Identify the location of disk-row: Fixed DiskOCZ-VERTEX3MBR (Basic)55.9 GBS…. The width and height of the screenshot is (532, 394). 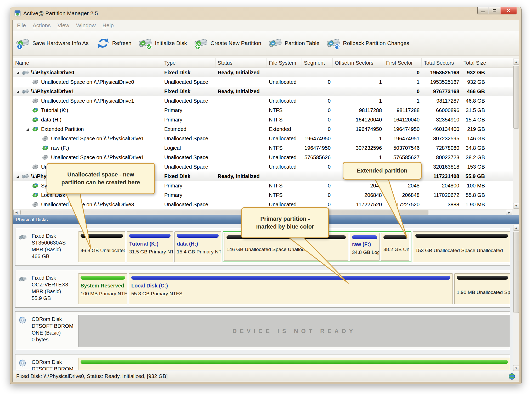
(263, 289).